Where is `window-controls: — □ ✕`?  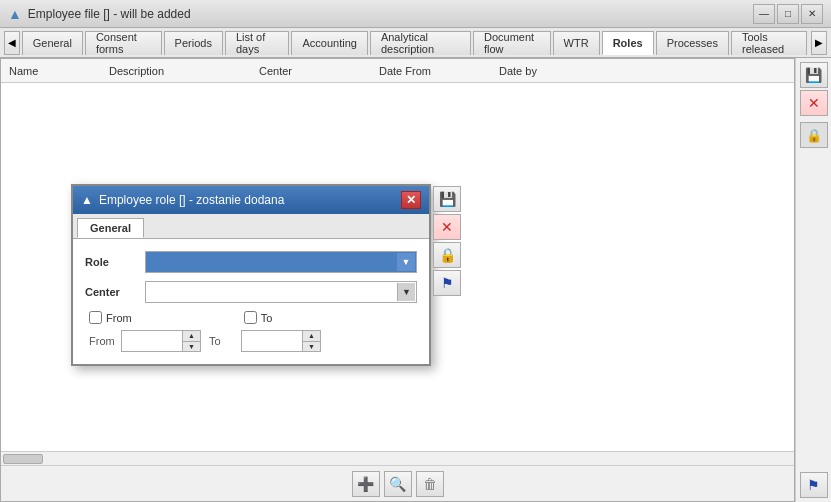 window-controls: — □ ✕ is located at coordinates (788, 14).